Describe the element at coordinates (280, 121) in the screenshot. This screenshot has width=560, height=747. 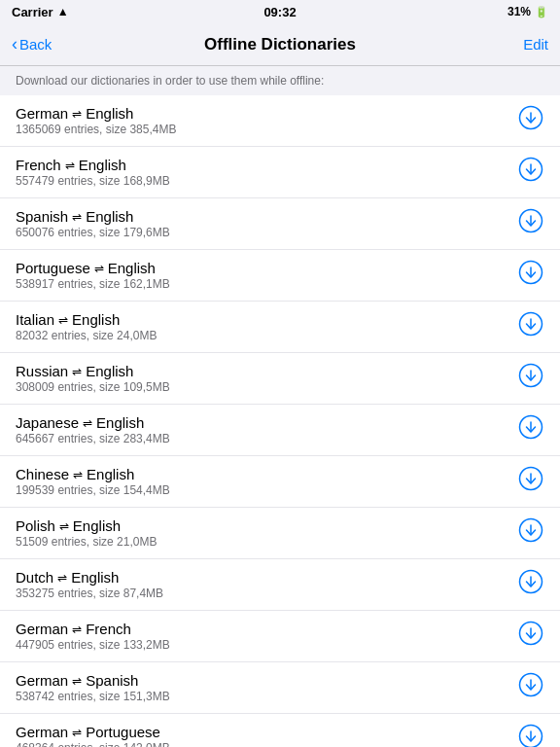
I see `list-item: German ⇌ English 1365069 entries, size 3…` at that location.